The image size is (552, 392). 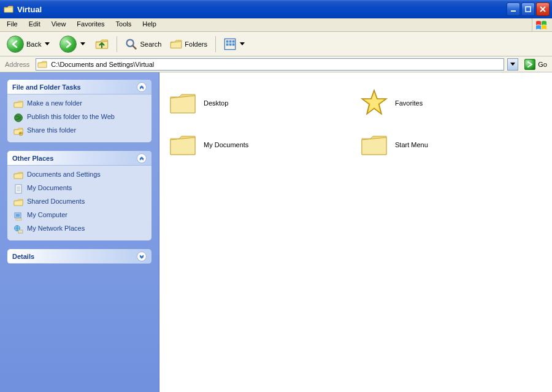 What do you see at coordinates (276, 44) in the screenshot?
I see `toolbar: Back Search Folders` at bounding box center [276, 44].